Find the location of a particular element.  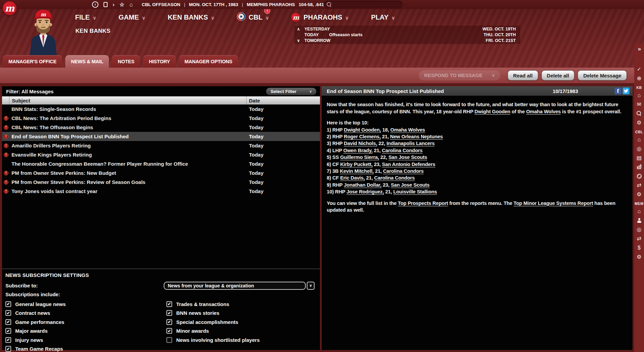

subscription-option: ✔BNN news stories is located at coordinates (243, 313).